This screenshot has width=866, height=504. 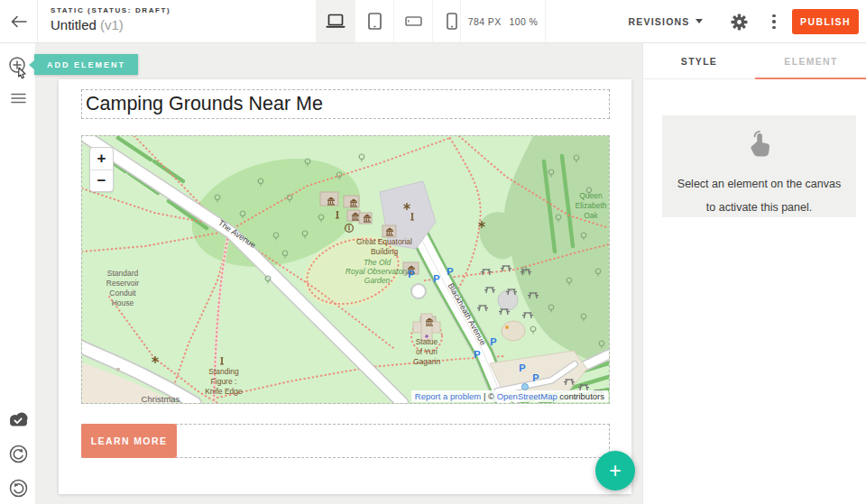 What do you see at coordinates (101, 170) in the screenshot?
I see `map-zoom-control: + −` at bounding box center [101, 170].